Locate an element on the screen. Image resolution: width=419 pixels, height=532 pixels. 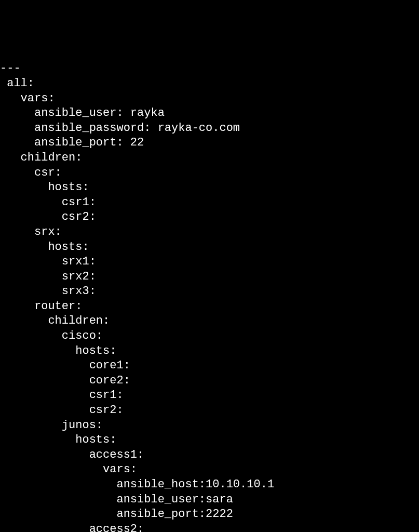
terminal-line: --- is located at coordinates (210, 69).